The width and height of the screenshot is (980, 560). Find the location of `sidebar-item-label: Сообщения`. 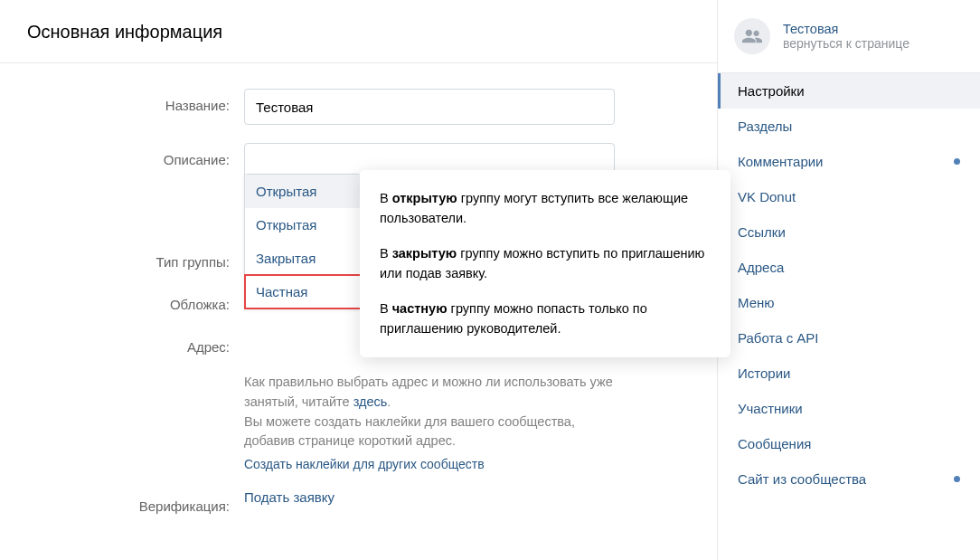

sidebar-item-label: Сообщения is located at coordinates (774, 443).